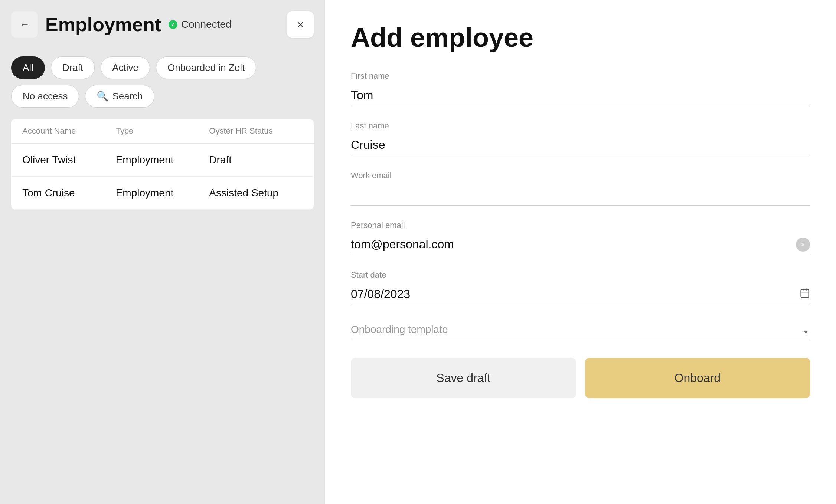  What do you see at coordinates (206, 24) in the screenshot?
I see `connected-label: Connected` at bounding box center [206, 24].